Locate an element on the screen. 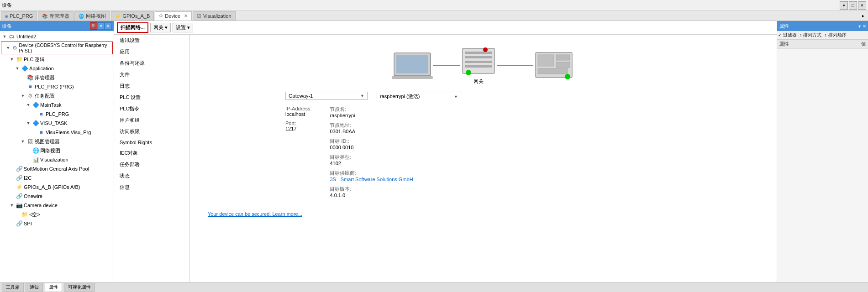  camera-empty-row: 📁 <空> is located at coordinates (57, 214).